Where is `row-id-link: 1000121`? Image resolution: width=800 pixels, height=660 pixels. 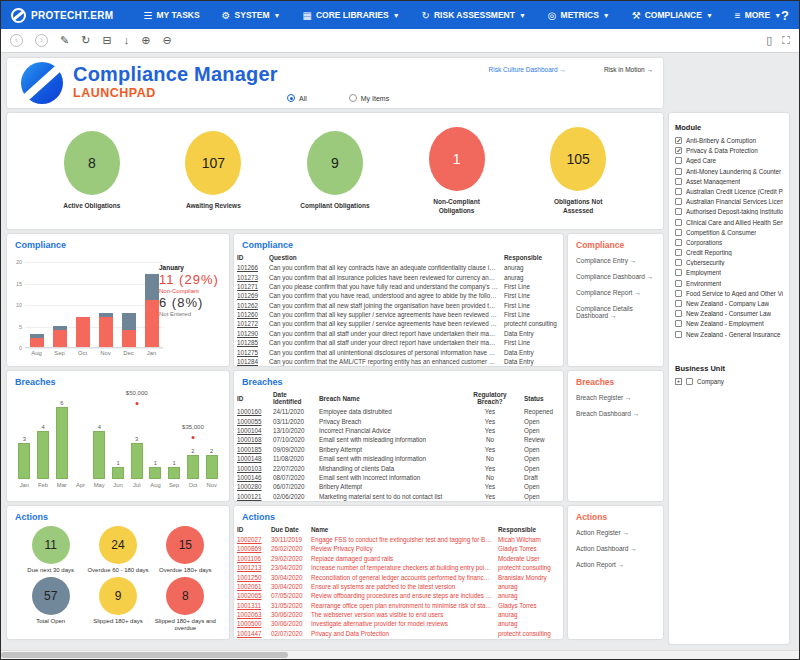
row-id-link: 1000121 is located at coordinates (252, 496).